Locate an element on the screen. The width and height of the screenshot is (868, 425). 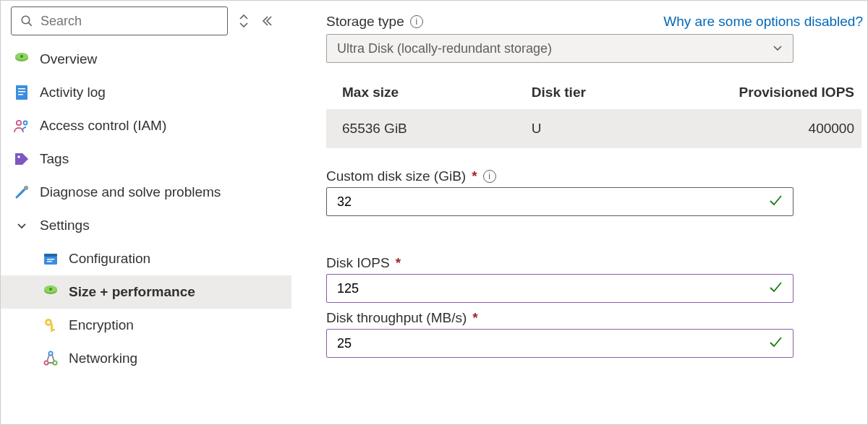
storage-type-value: Ultra Disk (locally-redundant storage) is located at coordinates (444, 49).